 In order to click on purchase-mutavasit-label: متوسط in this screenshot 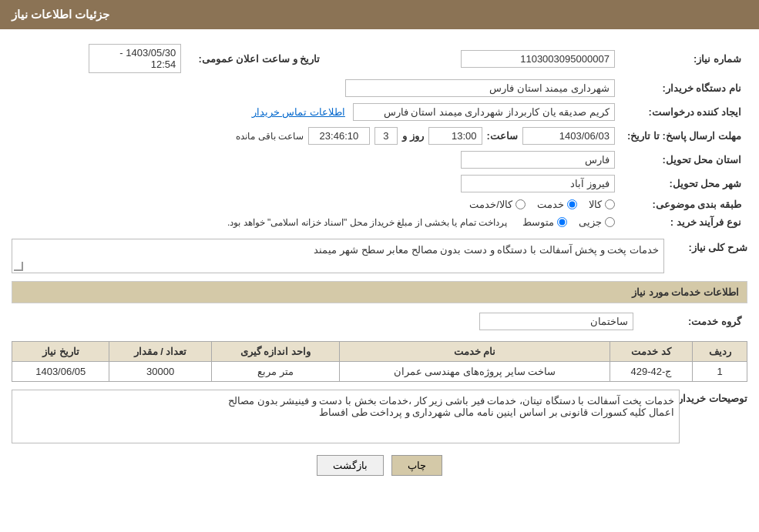, I will do `click(538, 222)`.